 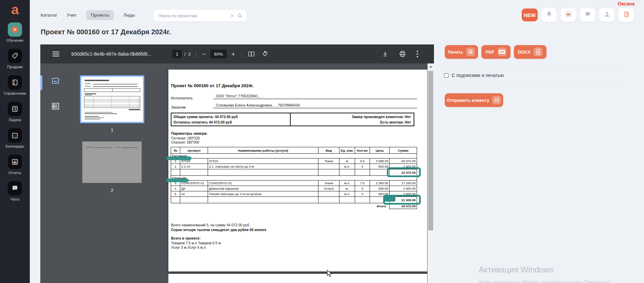 I want to click on sidebar-item-prodazhi: Продажи, so click(x=15, y=62).